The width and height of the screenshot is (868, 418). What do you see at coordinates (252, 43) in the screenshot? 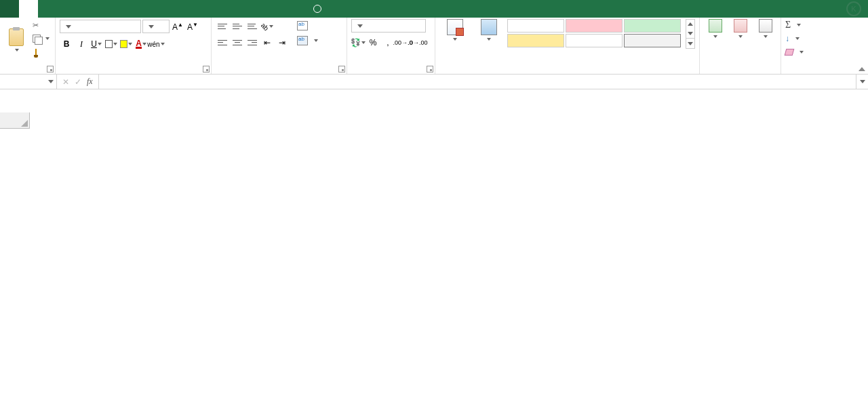
I see `align-right-icon` at bounding box center [252, 43].